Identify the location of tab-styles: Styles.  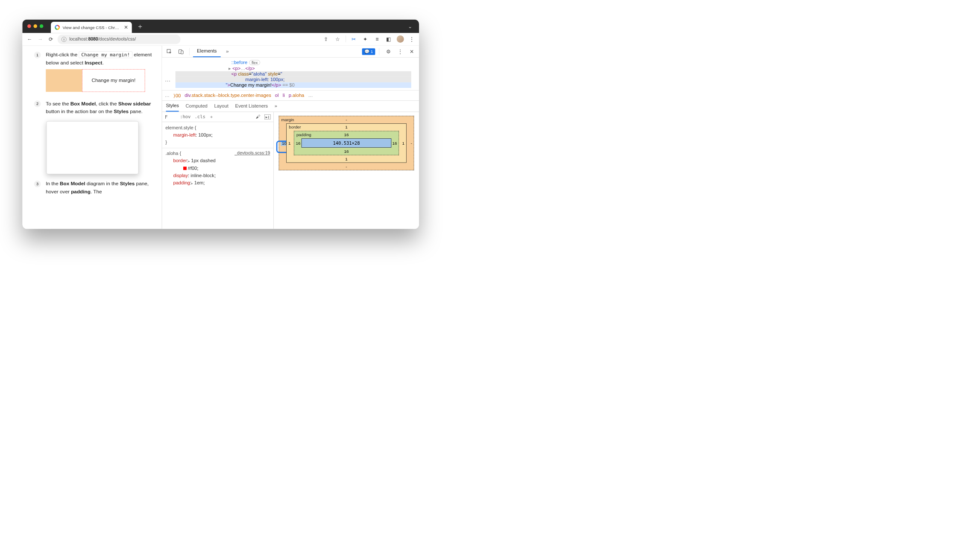
(172, 106).